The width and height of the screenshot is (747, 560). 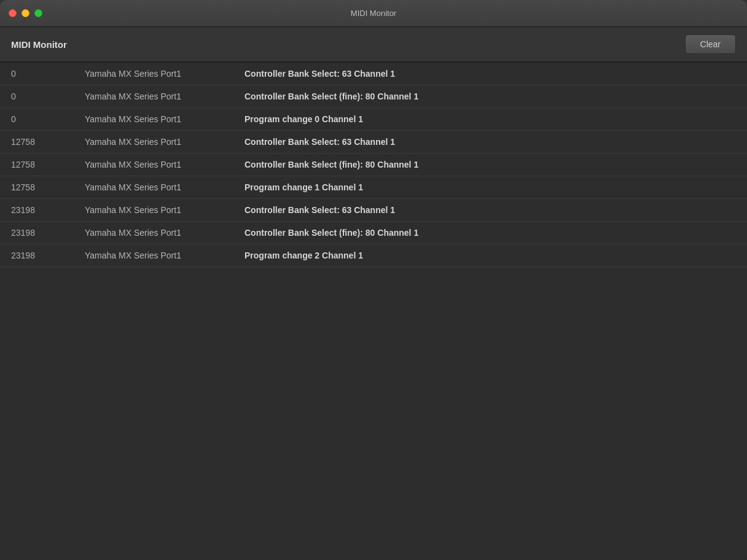 I want to click on toolbar: MIDI Monitor Clear, so click(x=374, y=44).